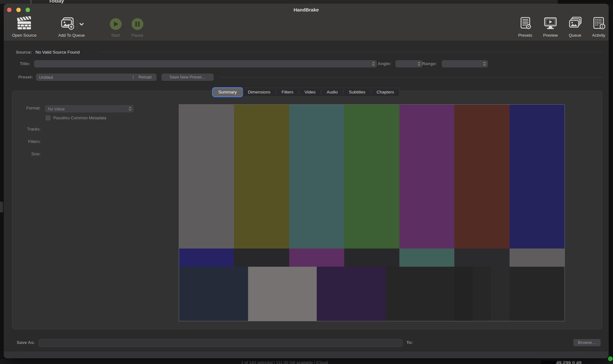 The width and height of the screenshot is (613, 364). What do you see at coordinates (550, 35) in the screenshot?
I see `preview-label: Preview` at bounding box center [550, 35].